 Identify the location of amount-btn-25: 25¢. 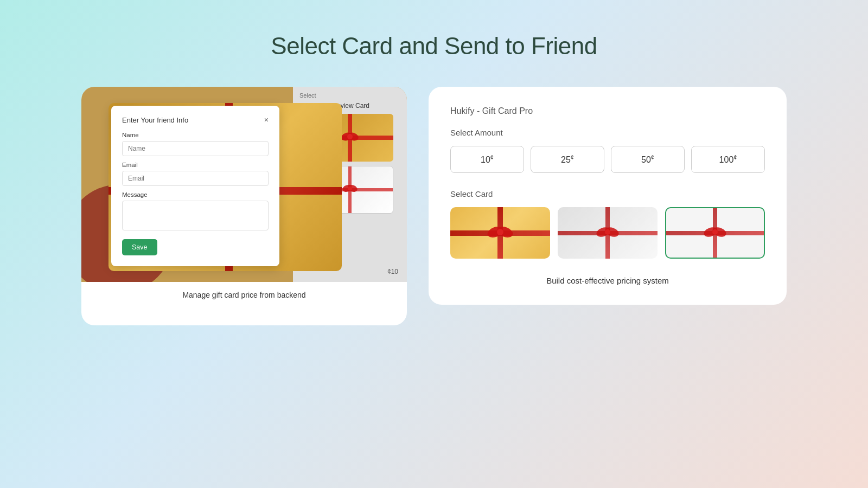
(567, 159).